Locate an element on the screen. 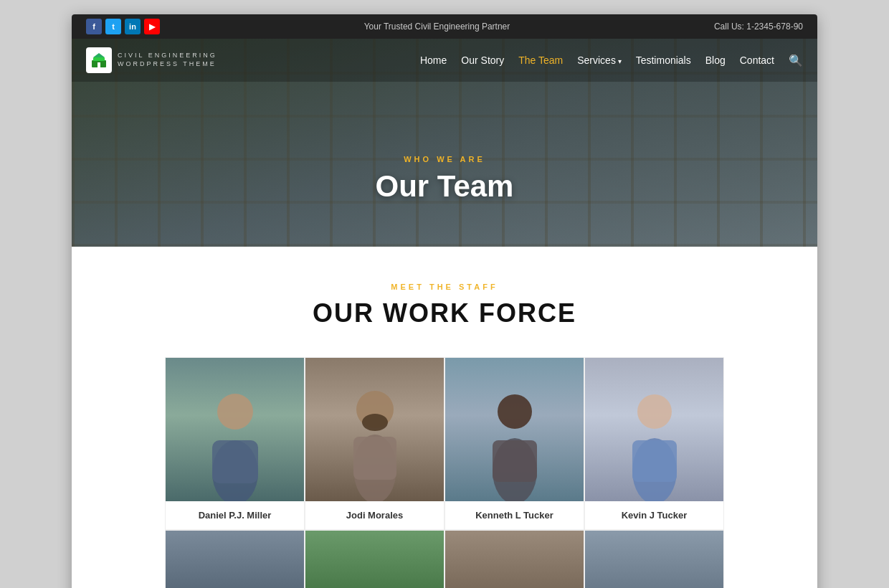  section-title: OUR WORK FORCE is located at coordinates (444, 313).